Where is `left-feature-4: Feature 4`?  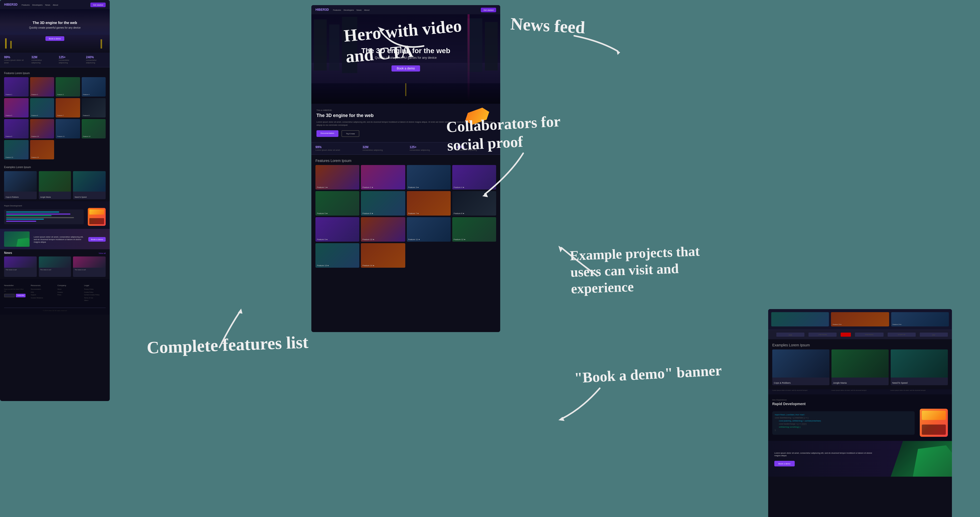
left-feature-4: Feature 4 is located at coordinates (94, 87).